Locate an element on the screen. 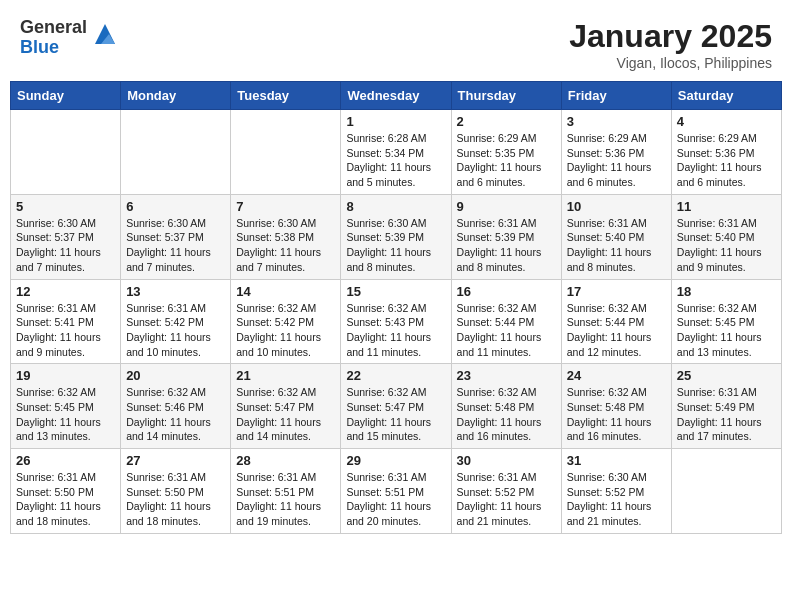  calendar-cell: 19Sunrise: 6:32 AMSunset: 5:45 PMDayligh… is located at coordinates (66, 406).